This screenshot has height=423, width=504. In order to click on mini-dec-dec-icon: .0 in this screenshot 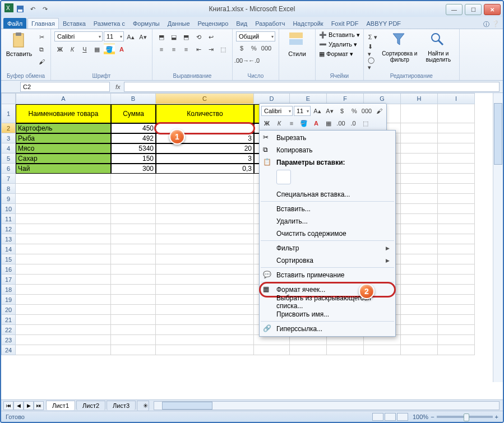, I will do `click(353, 123)`.